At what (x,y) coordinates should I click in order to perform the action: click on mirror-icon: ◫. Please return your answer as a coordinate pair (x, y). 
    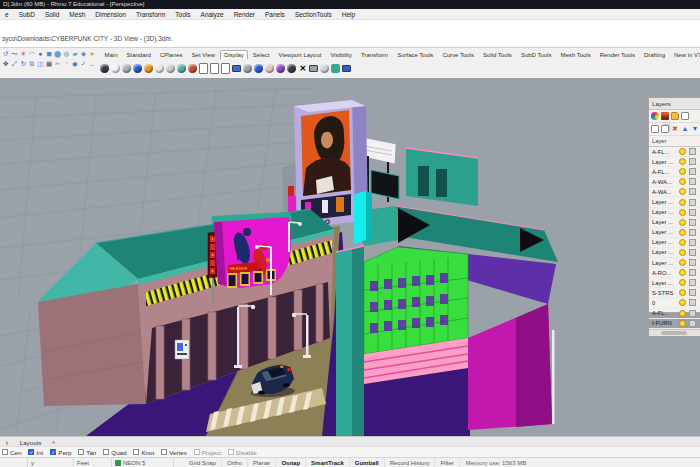
    Looking at the image, I should click on (41, 64).